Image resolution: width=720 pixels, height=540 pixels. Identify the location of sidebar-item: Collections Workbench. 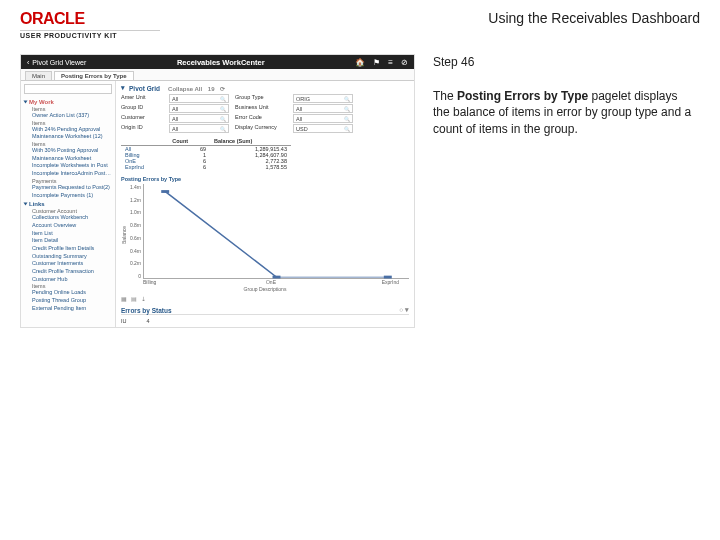
(68, 218).